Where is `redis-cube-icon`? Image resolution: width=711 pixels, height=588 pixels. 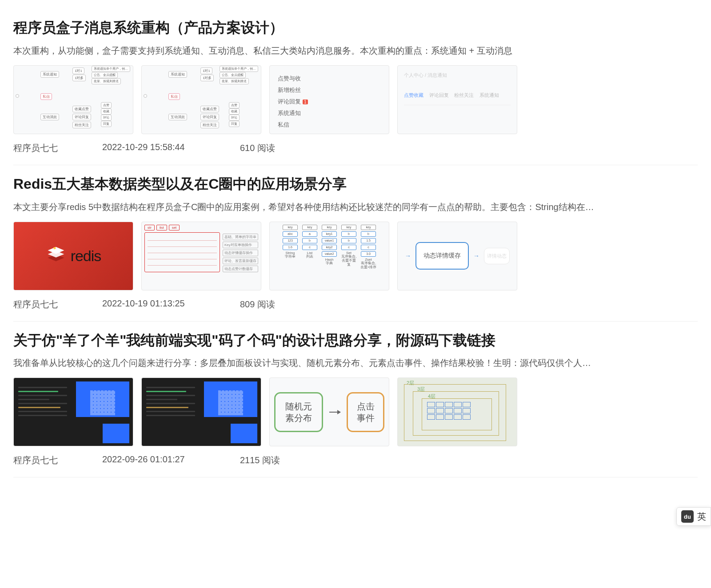
redis-cube-icon is located at coordinates (56, 256).